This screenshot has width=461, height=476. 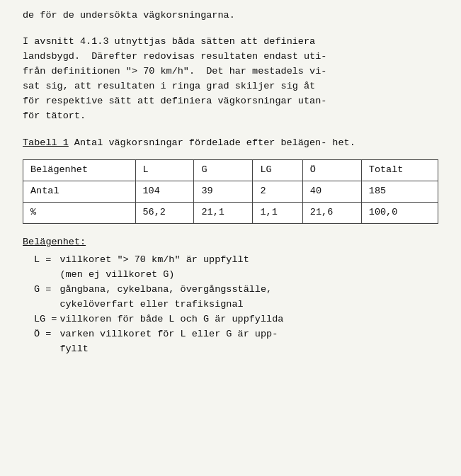 What do you see at coordinates (41, 342) in the screenshot?
I see `legend-key: Ö =` at bounding box center [41, 342].